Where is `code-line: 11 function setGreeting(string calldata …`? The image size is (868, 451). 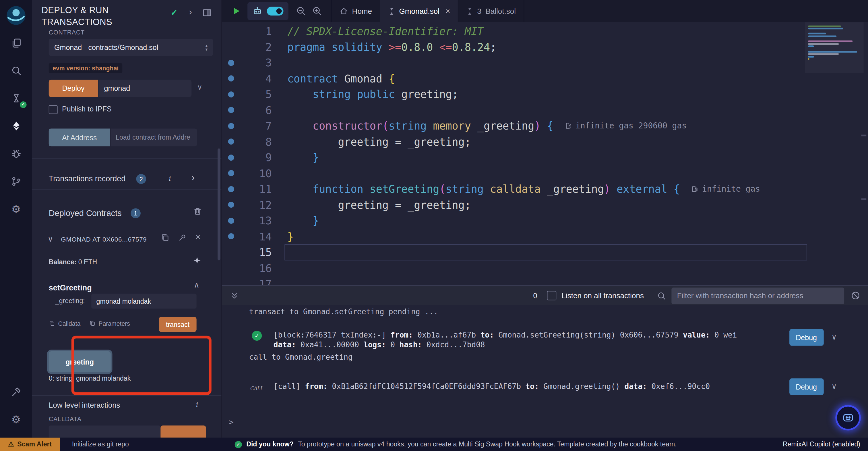 code-line: 11 function setGreeting(string calldata … is located at coordinates (545, 189).